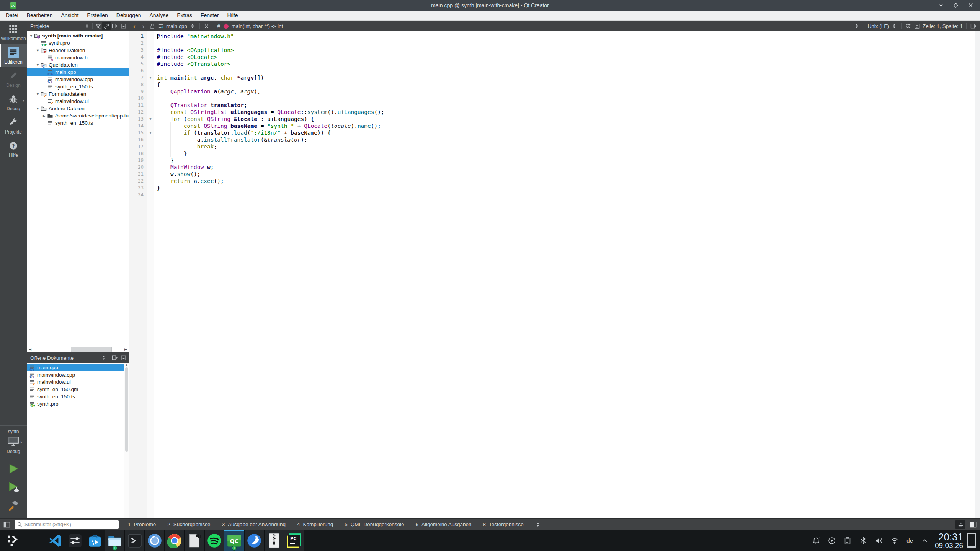  I want to click on code-line: #include "mainwindow.h", so click(564, 36).